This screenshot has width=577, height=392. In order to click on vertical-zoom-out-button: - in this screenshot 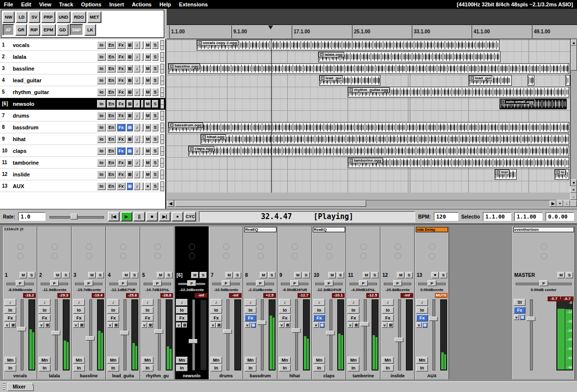, I will do `click(574, 196)`.